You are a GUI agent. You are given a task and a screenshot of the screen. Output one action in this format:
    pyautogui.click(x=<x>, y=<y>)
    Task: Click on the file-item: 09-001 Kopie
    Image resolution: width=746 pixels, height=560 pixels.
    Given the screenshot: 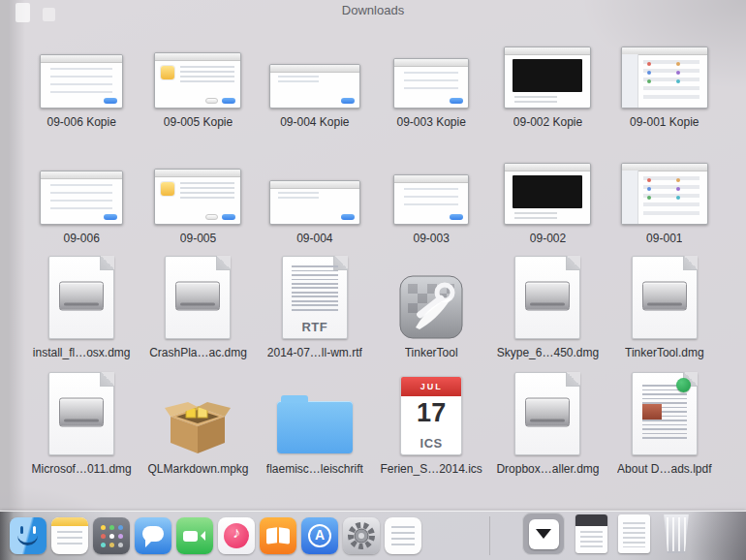 What is the action you would take?
    pyautogui.click(x=665, y=79)
    